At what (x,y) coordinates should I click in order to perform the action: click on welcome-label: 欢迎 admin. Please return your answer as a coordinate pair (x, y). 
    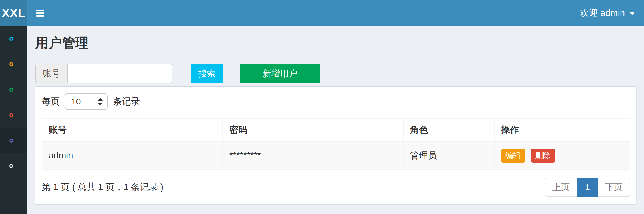
    Looking at the image, I should click on (602, 13).